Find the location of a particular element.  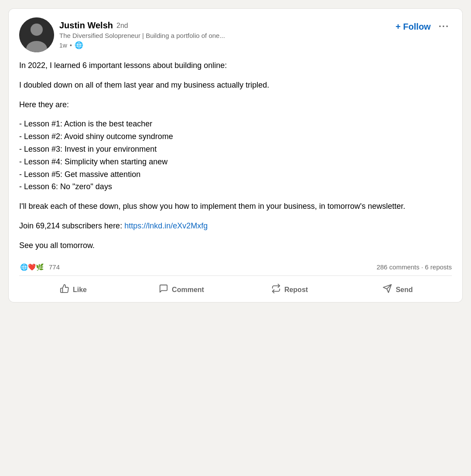

comment-label: Comment is located at coordinates (188, 290).